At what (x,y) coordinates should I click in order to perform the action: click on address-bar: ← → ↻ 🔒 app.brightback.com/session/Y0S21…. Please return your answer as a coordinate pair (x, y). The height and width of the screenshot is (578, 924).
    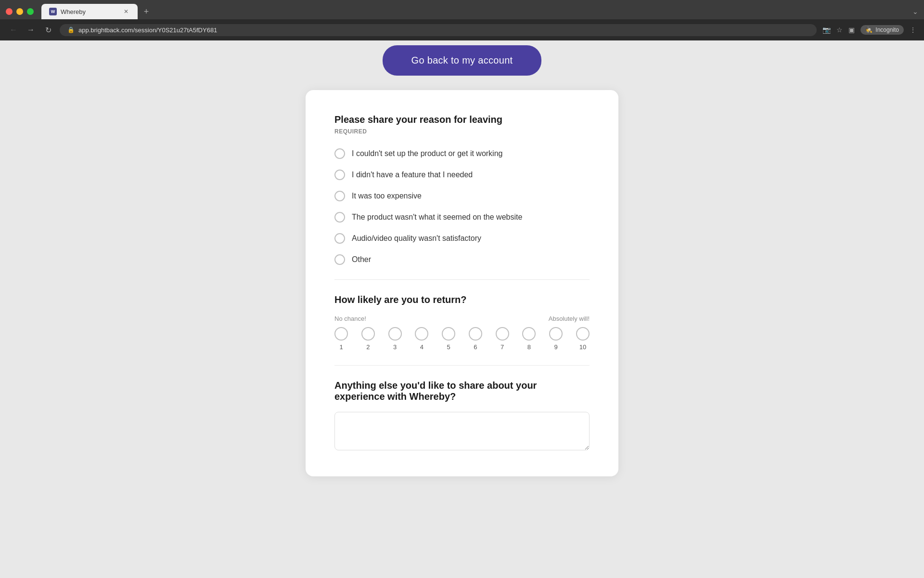
    Looking at the image, I should click on (462, 30).